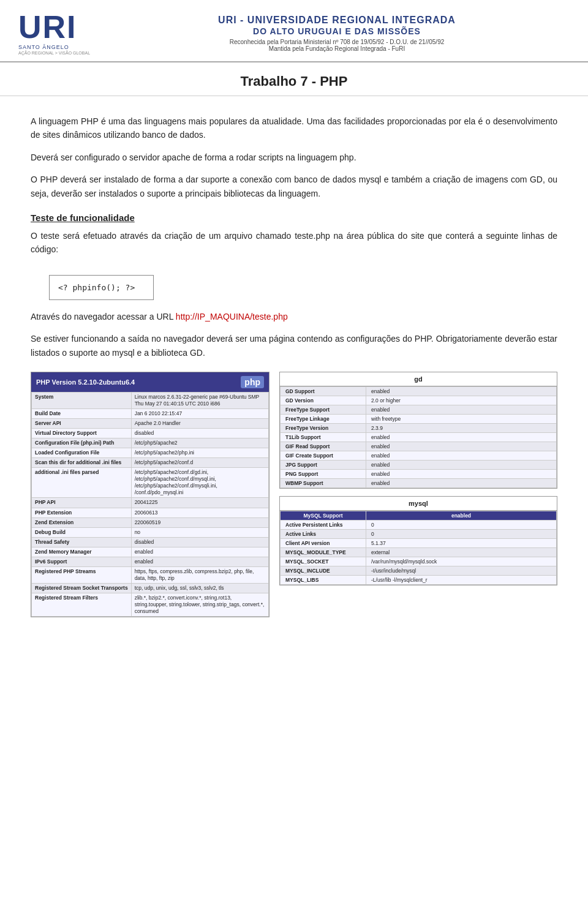 The height and width of the screenshot is (910, 588). Describe the element at coordinates (419, 571) in the screenshot. I see `table-row: MYSQL_INCLUDE-I/usr/include/mysql` at that location.